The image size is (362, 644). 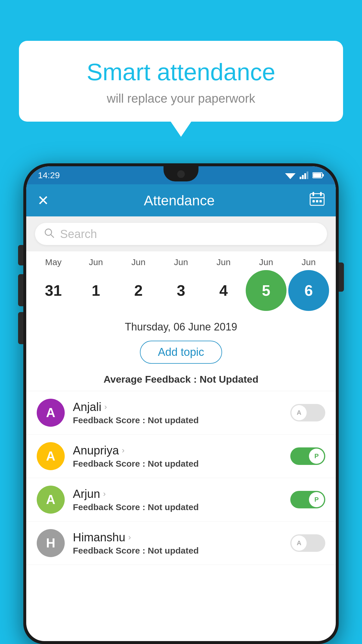 What do you see at coordinates (266, 290) in the screenshot?
I see `cal-date-5: 5` at bounding box center [266, 290].